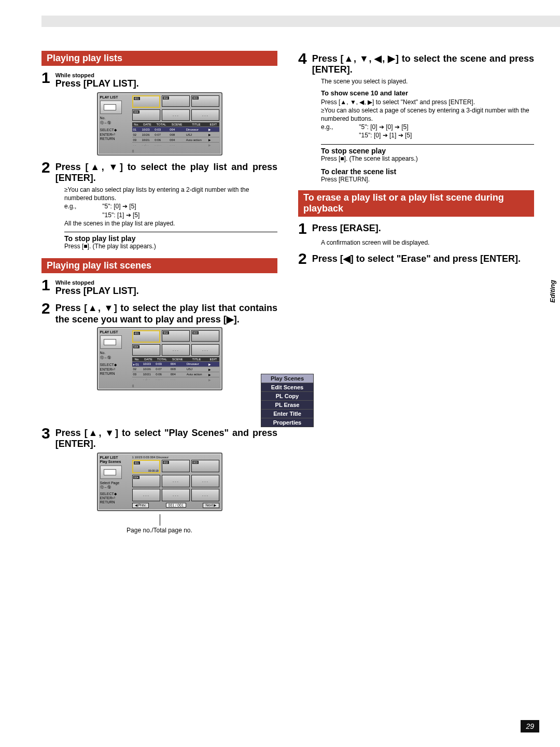 The height and width of the screenshot is (747, 560). Describe the element at coordinates (166, 173) in the screenshot. I see `step-2-main: Press [▲, ▼] to select the play list and…` at that location.